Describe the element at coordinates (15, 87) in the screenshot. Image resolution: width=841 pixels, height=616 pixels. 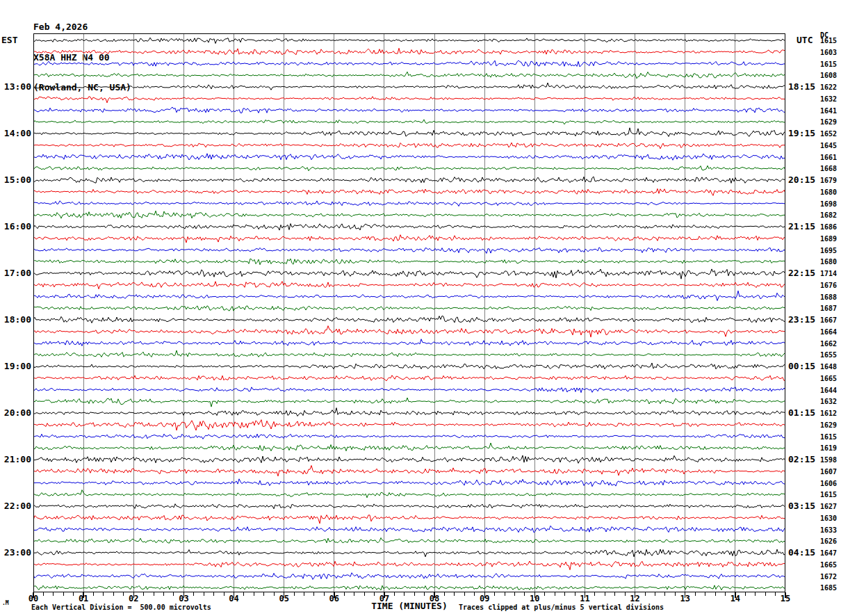
I see `est-hour-label: 13:00` at that location.